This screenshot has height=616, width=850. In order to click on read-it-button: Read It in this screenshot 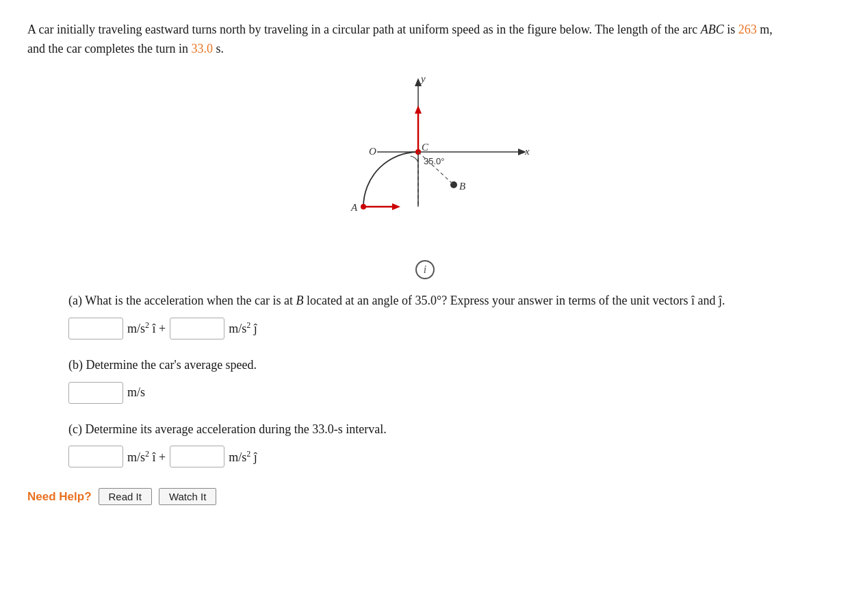, I will do `click(125, 497)`.